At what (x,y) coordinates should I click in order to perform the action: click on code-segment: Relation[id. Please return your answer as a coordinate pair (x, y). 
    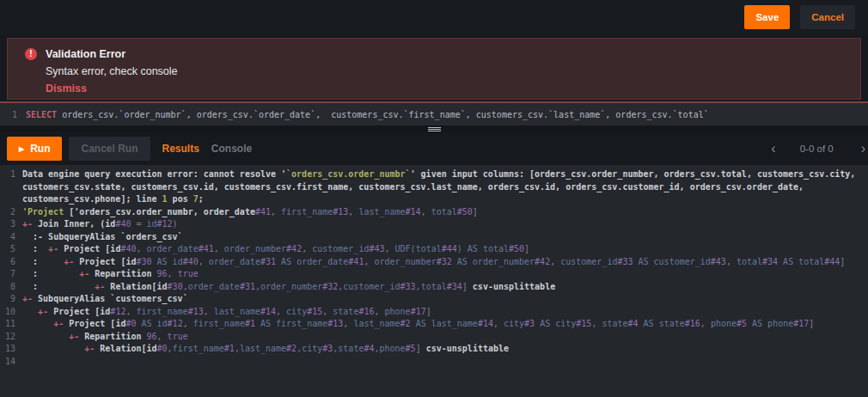
    Looking at the image, I should click on (136, 287).